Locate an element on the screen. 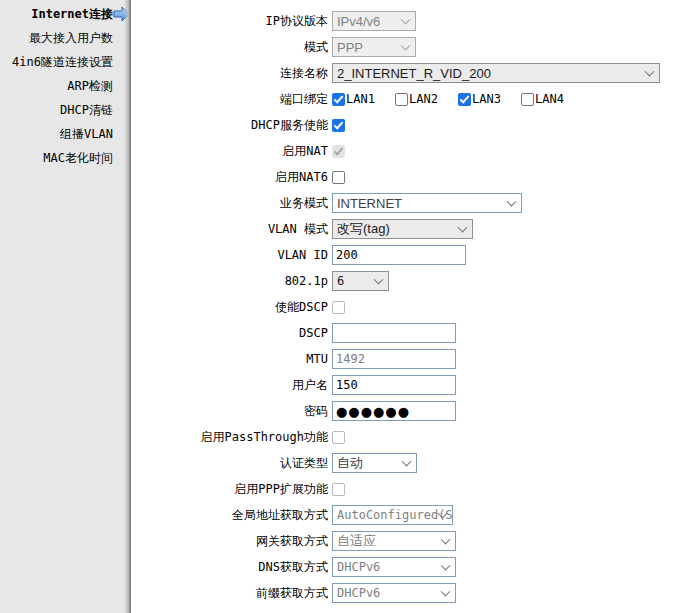 This screenshot has width=680, height=613. sidebar-item-label: MAC老化时间 is located at coordinates (78, 158).